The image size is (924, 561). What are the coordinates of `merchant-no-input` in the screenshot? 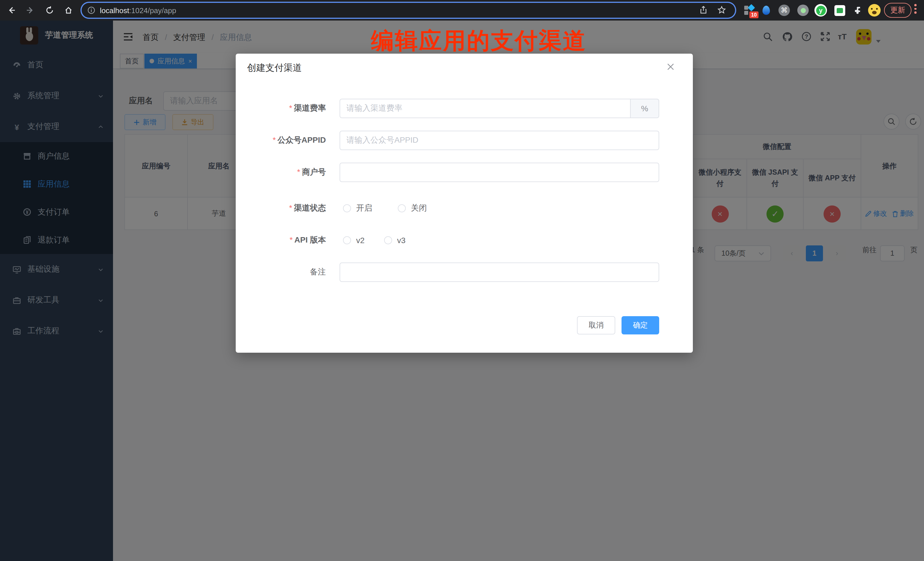 It's located at (500, 172).